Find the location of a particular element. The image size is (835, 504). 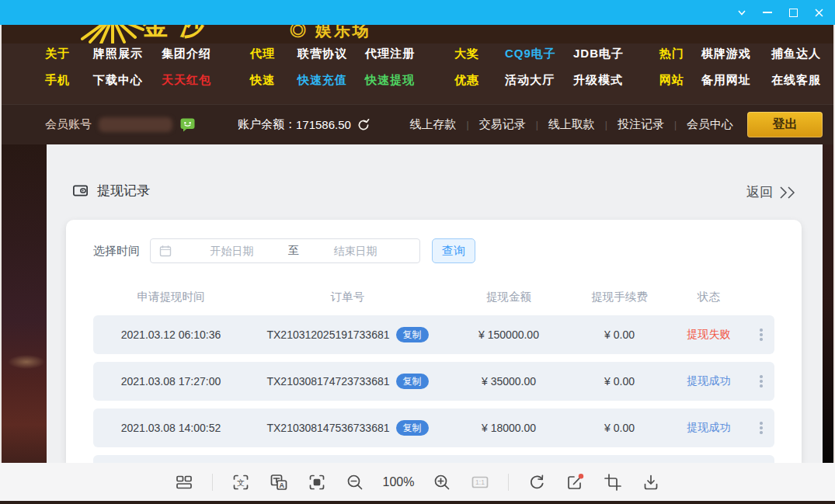

nav-upgrade-mode: 升级模式 is located at coordinates (598, 81).